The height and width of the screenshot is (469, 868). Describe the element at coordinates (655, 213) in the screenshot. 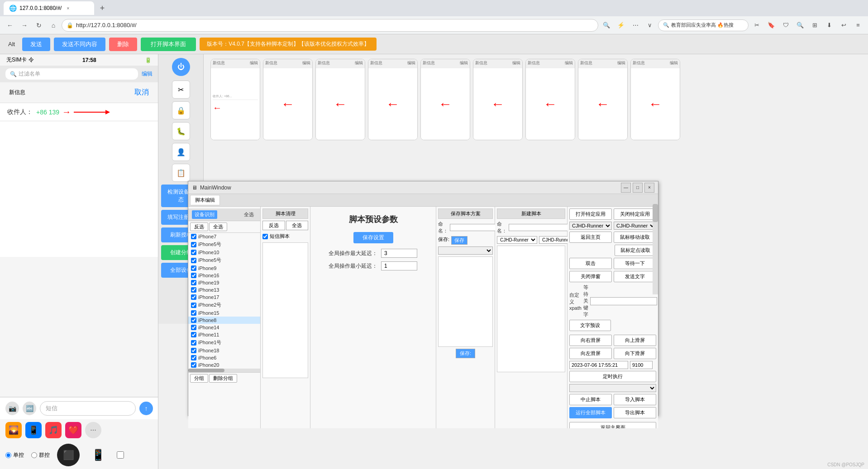

I see `params-scroll-thumb` at that location.